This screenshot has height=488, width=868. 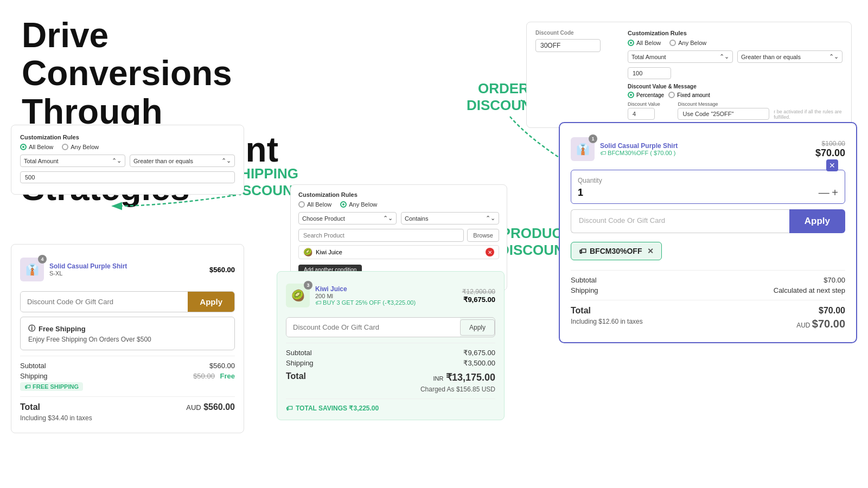 I want to click on order-discount-code-label: Discount Code, so click(x=576, y=33).